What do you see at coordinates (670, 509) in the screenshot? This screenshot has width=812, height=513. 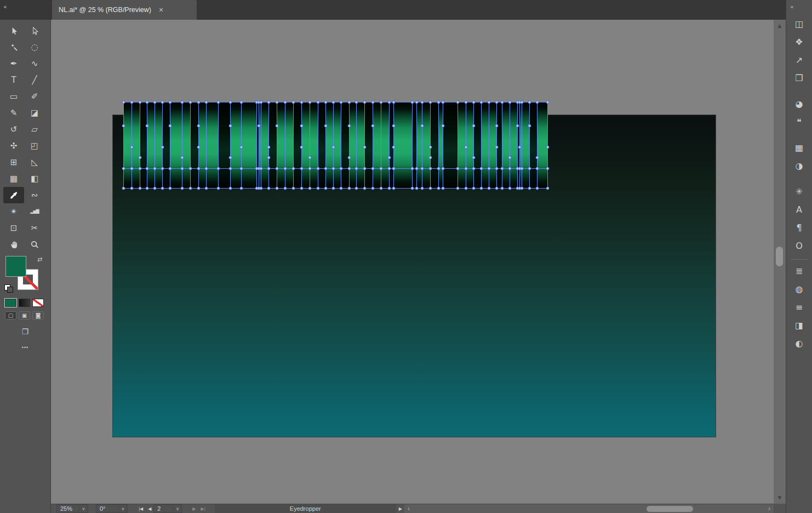 I see `horizontal-scroll-thumb` at bounding box center [670, 509].